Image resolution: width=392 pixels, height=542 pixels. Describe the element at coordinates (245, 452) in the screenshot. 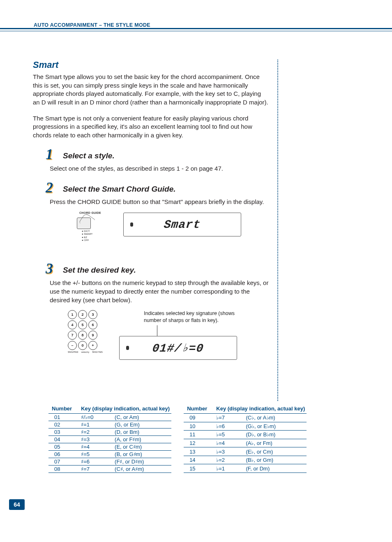

I see `table-row: 13♭=3(E♭, or Cm)` at that location.